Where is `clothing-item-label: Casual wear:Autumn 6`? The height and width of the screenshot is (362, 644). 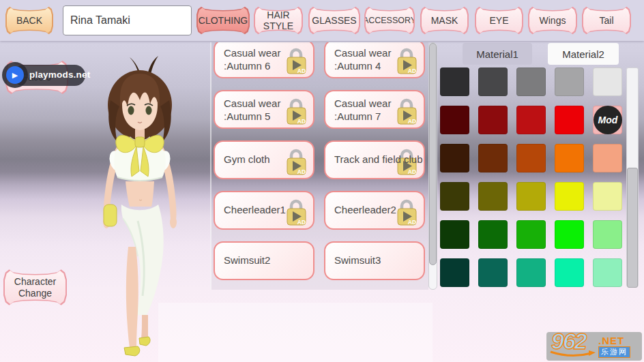
clothing-item-label: Casual wear:Autumn 6 is located at coordinates (264, 57).